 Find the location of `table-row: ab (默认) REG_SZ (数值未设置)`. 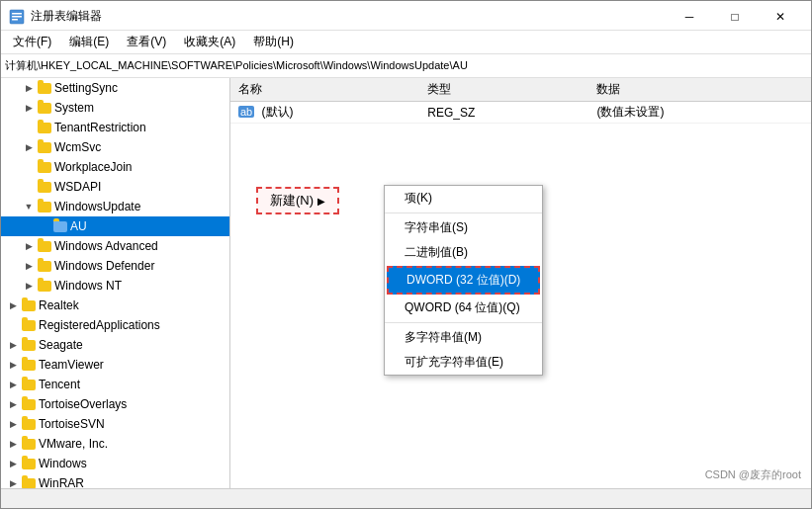

table-row: ab (默认) REG_SZ (数值未设置) is located at coordinates (520, 113).